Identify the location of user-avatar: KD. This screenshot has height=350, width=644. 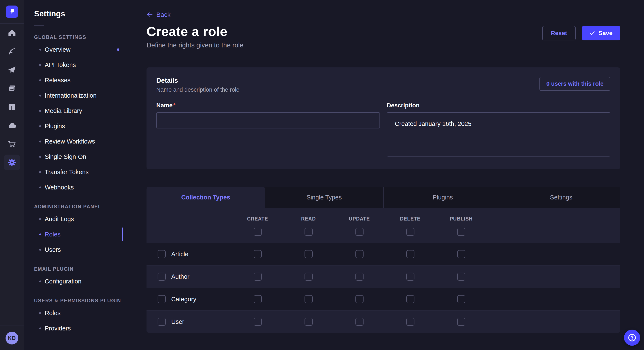
(12, 338).